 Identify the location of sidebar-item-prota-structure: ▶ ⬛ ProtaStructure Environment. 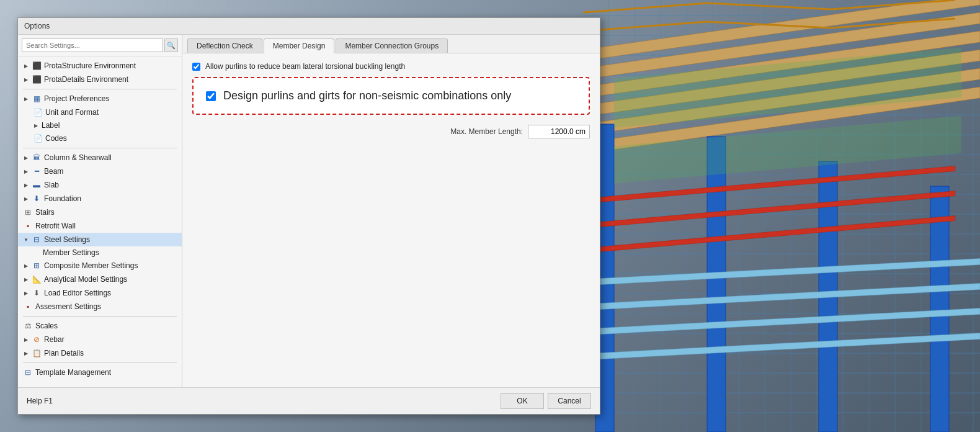
(100, 66).